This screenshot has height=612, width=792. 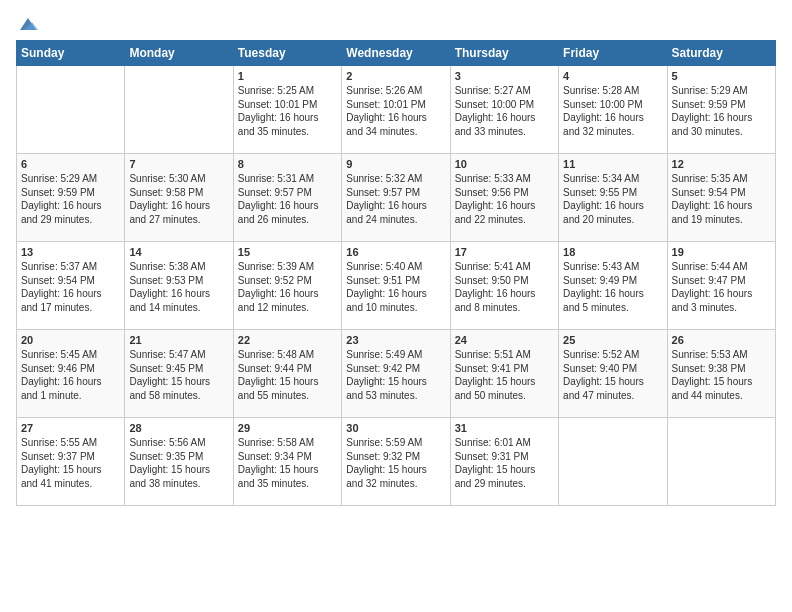 I want to click on day-content: Sunrise: 5:44 AM Sunset: 9:47 PM Dayligh…, so click(x=712, y=287).